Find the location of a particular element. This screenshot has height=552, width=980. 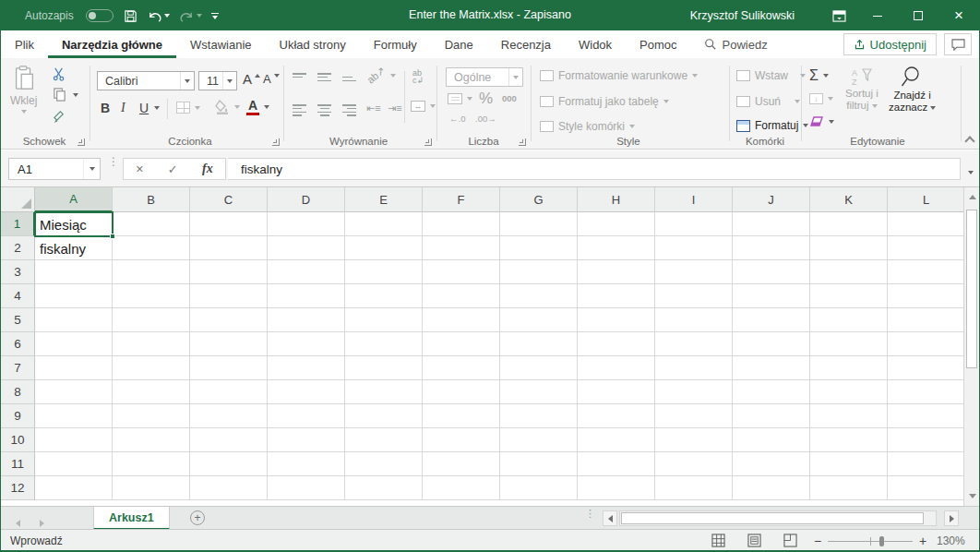

cell-L1 is located at coordinates (926, 224).